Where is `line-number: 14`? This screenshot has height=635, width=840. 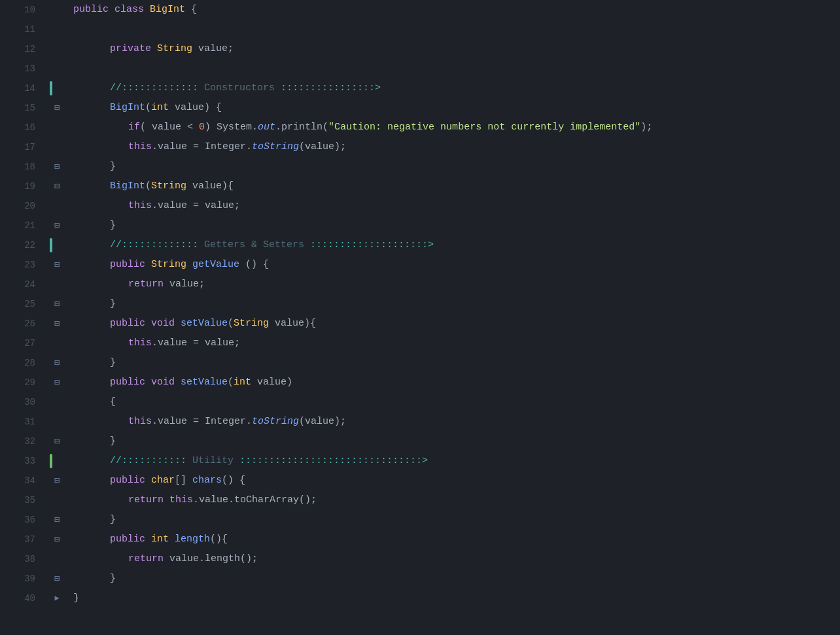
line-number: 14 is located at coordinates (21, 88).